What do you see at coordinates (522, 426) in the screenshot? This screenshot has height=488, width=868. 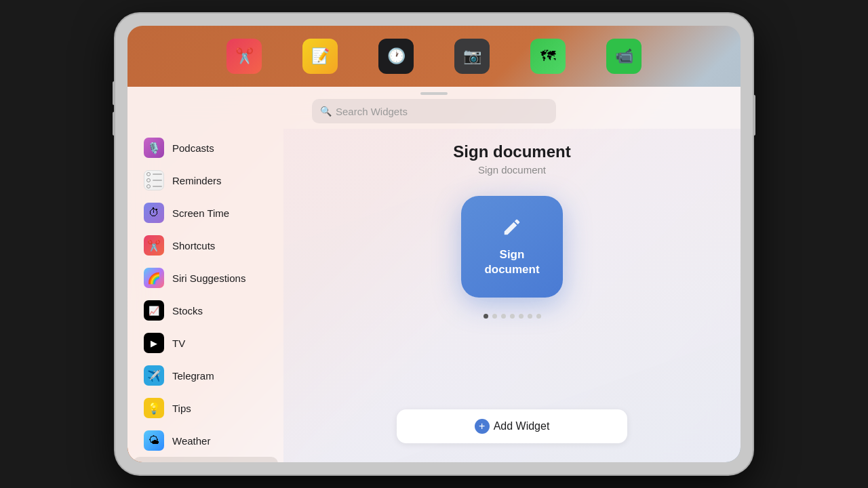 I see `add-widget-label: Add Widget` at bounding box center [522, 426].